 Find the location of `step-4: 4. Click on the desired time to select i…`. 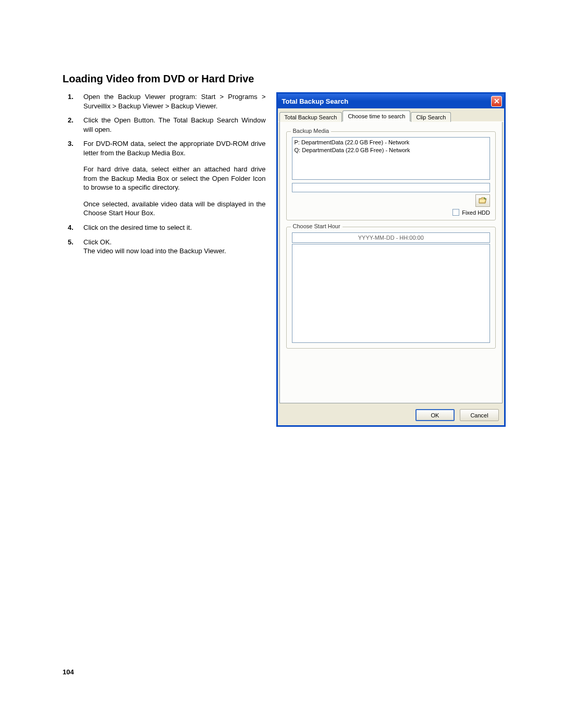

step-4: 4. Click on the desired time to select i… is located at coordinates (175, 228).